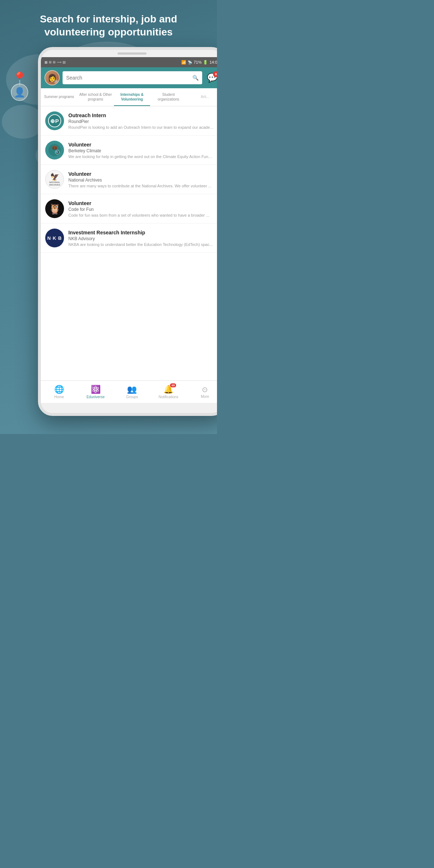 The width and height of the screenshot is (434, 868). I want to click on groups-icon: 👥, so click(132, 390).